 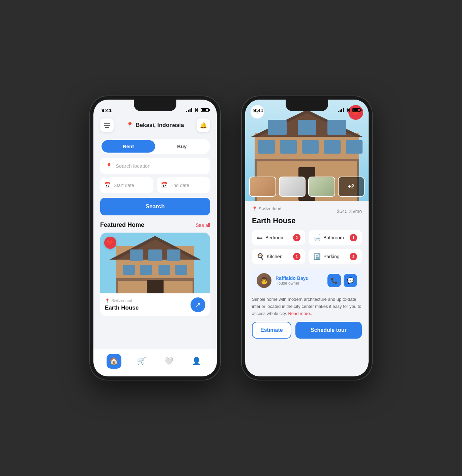 What do you see at coordinates (275, 238) in the screenshot?
I see `bedroom-label: Bedroom` at bounding box center [275, 238].